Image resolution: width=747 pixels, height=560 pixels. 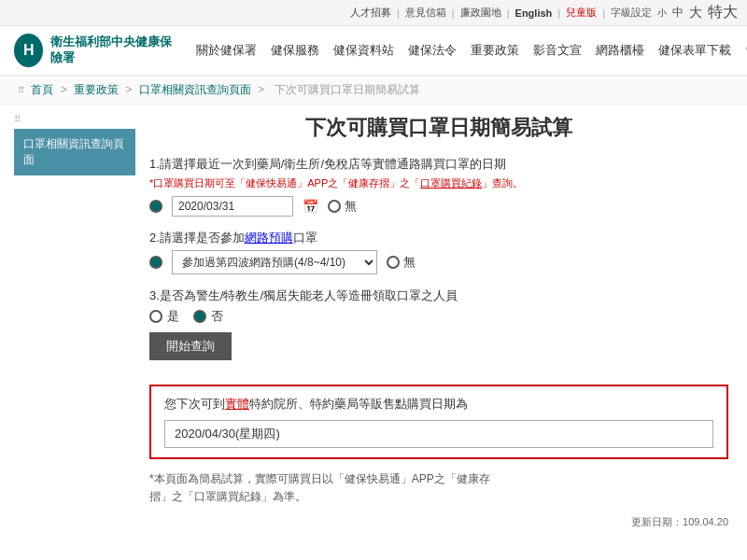 I want to click on none-radio-btn2, so click(x=393, y=262).